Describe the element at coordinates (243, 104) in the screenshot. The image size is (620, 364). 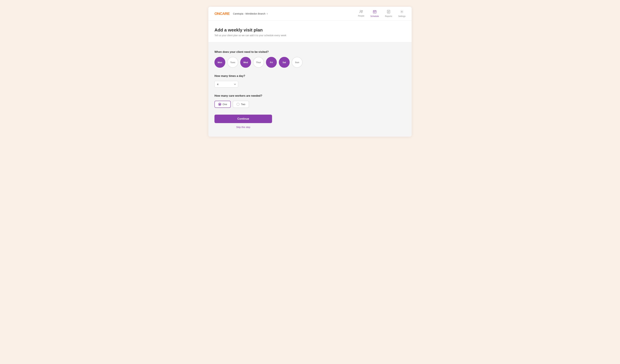
I see `care-worker-two-label: Two` at that location.